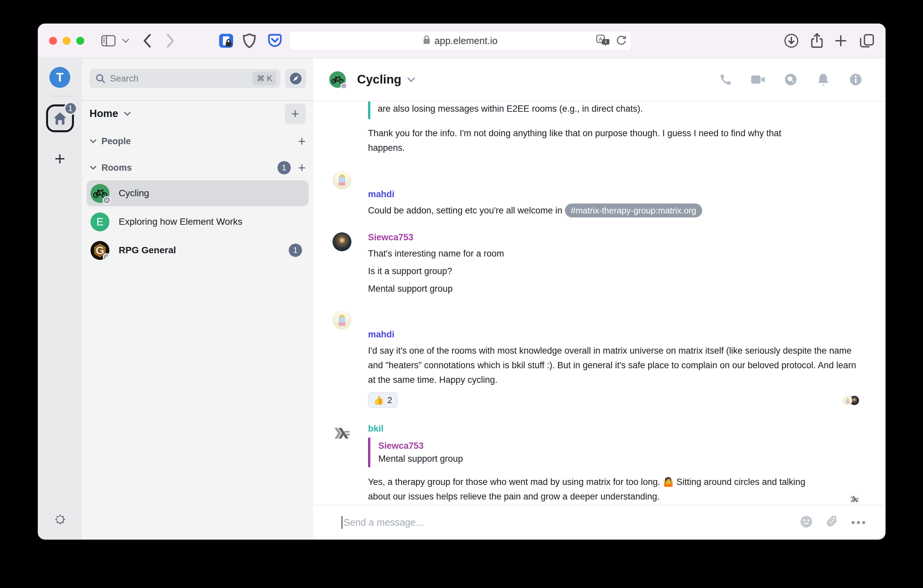 The height and width of the screenshot is (588, 923). I want to click on bkil-avatar, so click(342, 433).